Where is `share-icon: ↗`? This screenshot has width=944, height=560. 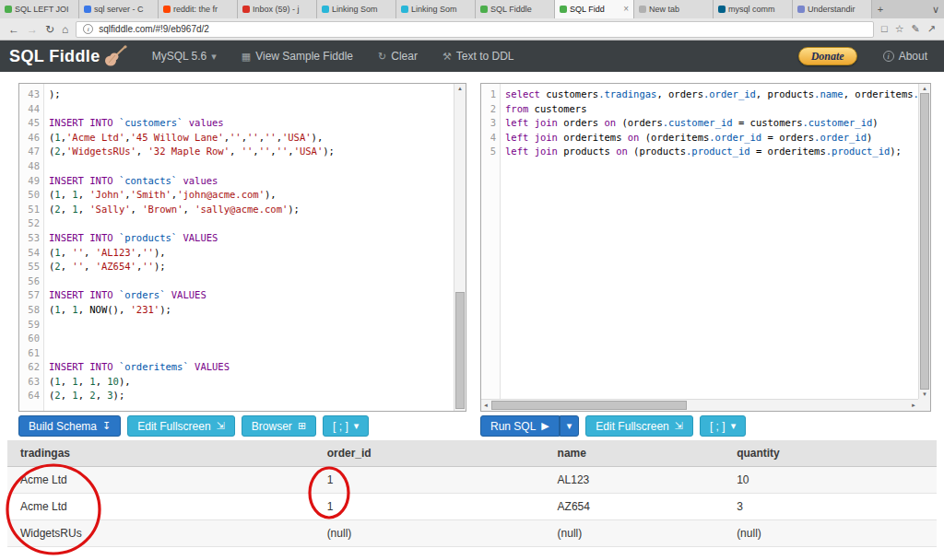
share-icon: ↗ is located at coordinates (931, 29).